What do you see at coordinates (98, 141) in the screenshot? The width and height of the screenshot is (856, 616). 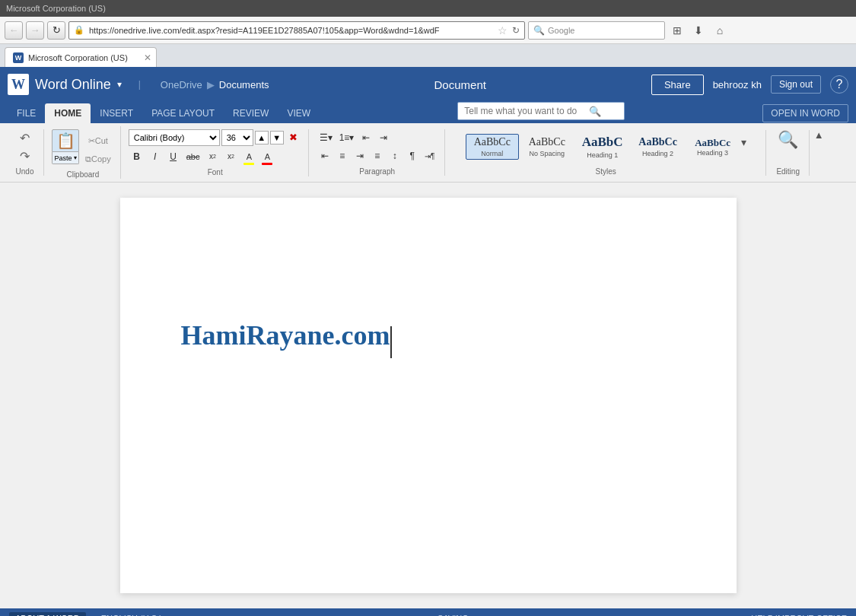 I see `cut-button: ✂ Cut` at bounding box center [98, 141].